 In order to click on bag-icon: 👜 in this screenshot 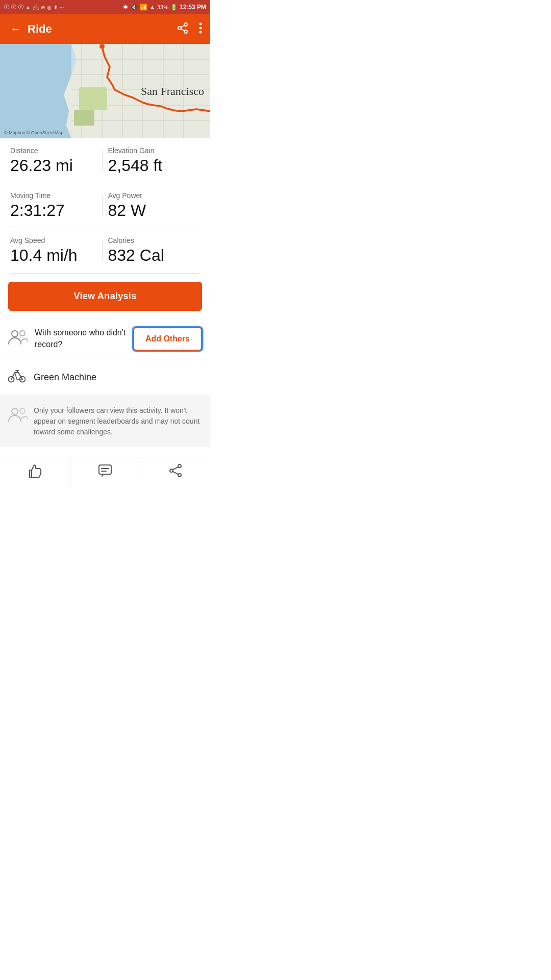, I will do `click(36, 7)`.